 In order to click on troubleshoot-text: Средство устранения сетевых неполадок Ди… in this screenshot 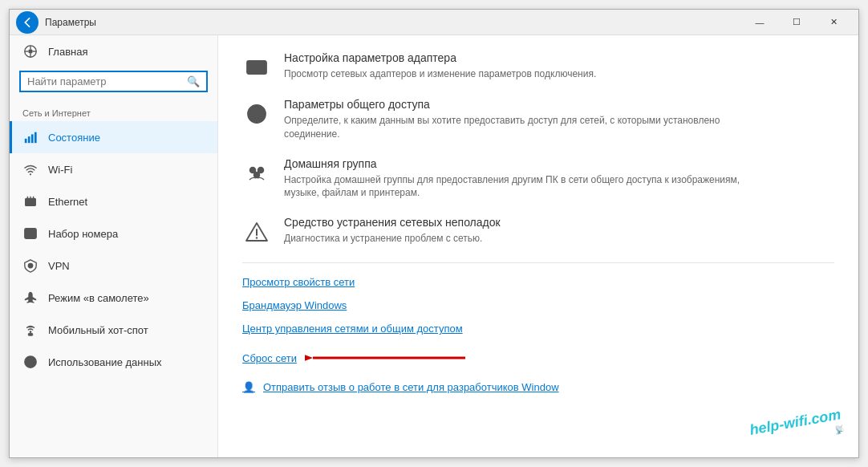, I will do `click(392, 231)`.